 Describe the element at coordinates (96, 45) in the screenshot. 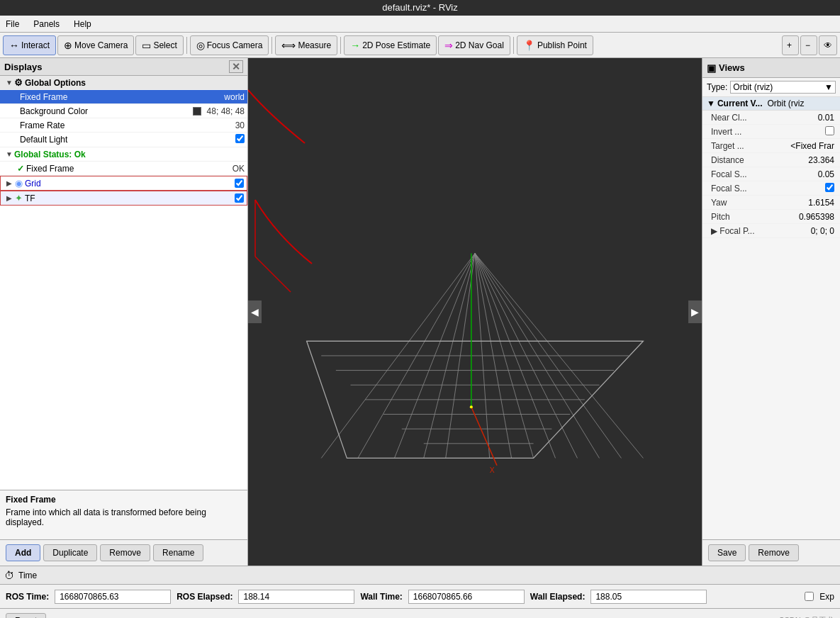

I see `toolbar-move-camera: ⊕ Move Camera` at that location.